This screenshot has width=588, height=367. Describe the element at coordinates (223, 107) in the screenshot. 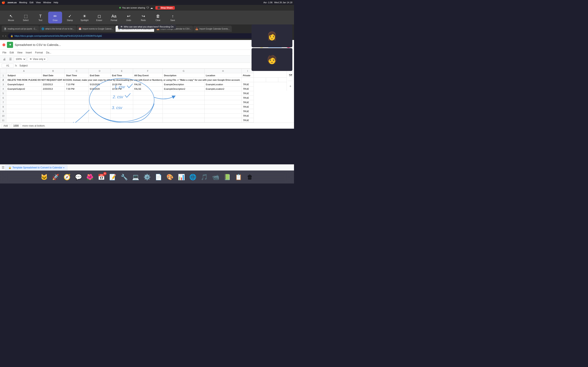

I see `cell-r8-c8` at that location.